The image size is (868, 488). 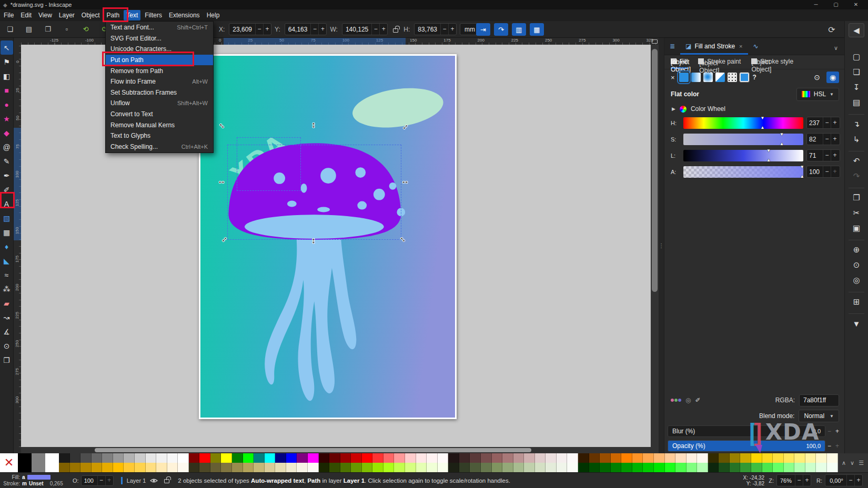 I want to click on object-opacity-value: 100, so click(x=89, y=481).